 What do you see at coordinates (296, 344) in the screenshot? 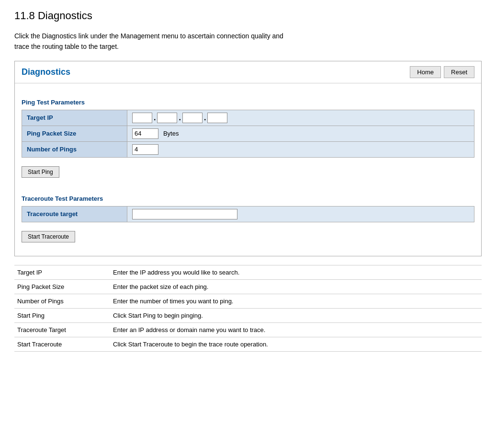
I see `desc-definition: Click Start Traceroute to begin the trac…` at bounding box center [296, 344].